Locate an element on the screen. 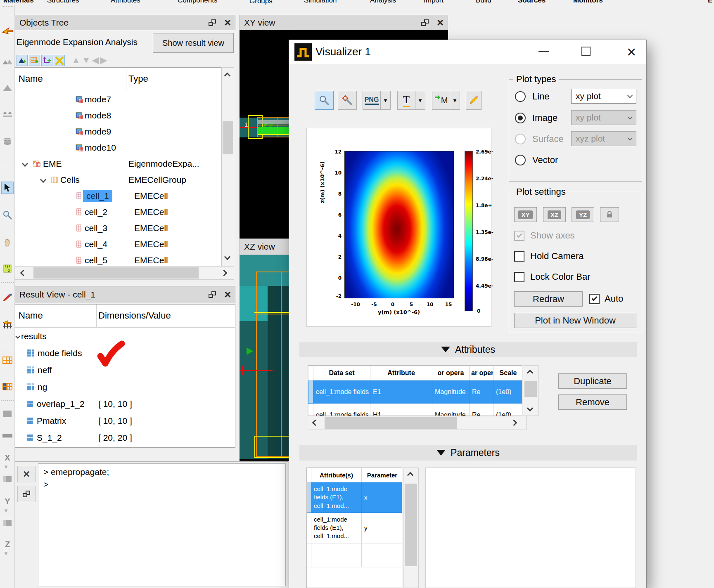  export-png-button: PNG is located at coordinates (372, 100).